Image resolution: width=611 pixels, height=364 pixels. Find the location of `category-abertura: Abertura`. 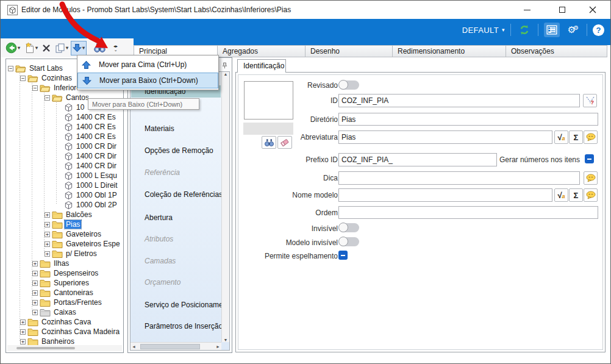

category-abertura: Abertura is located at coordinates (159, 218).